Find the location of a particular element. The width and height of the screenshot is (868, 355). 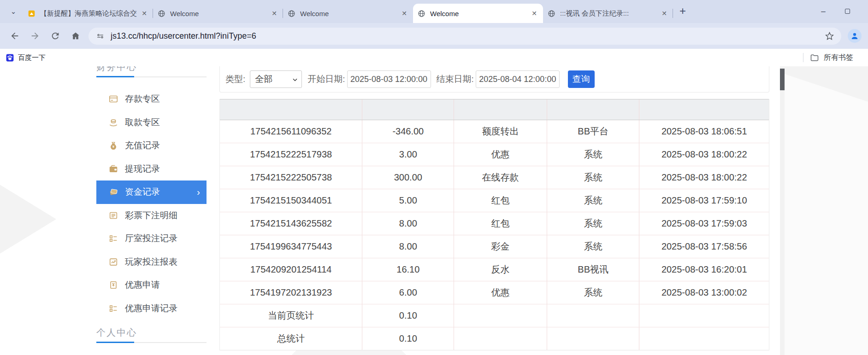

cell-time: 2025-08-03 17:59:10 is located at coordinates (704, 201).